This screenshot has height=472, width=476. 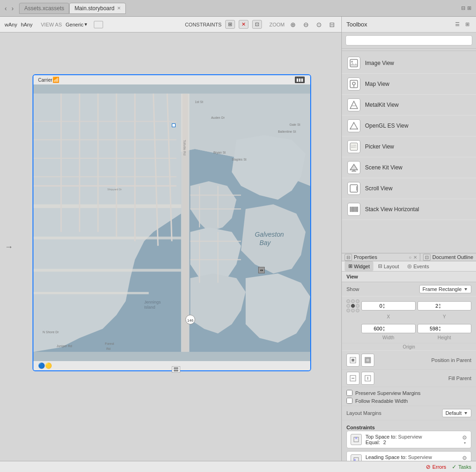 I want to click on y-value-input, so click(x=429, y=306).